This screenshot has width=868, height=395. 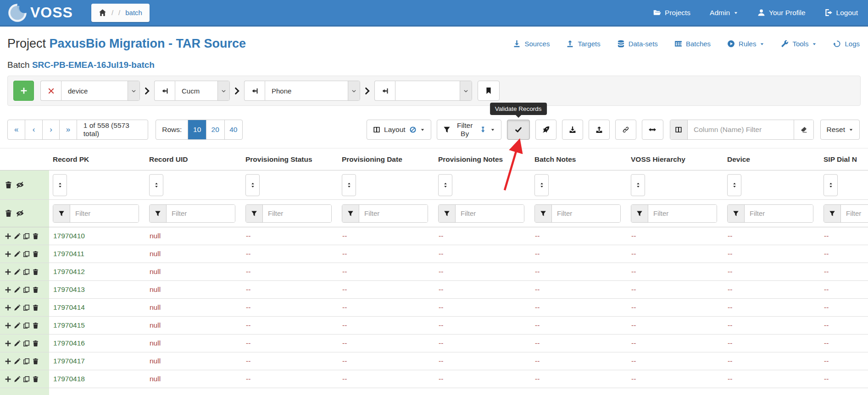 What do you see at coordinates (583, 44) in the screenshot?
I see `project-nav-targets: Targets` at bounding box center [583, 44].